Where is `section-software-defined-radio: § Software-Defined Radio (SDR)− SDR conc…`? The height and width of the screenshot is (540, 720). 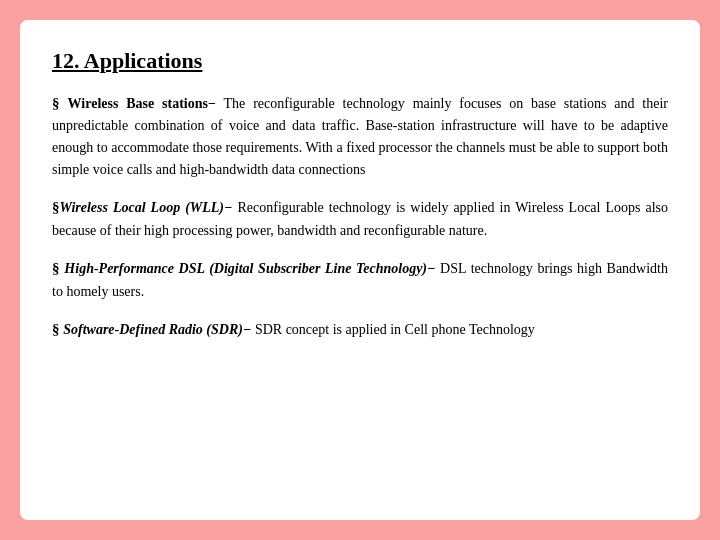
section-software-defined-radio: § Software-Defined Radio (SDR)− SDR conc… is located at coordinates (360, 330).